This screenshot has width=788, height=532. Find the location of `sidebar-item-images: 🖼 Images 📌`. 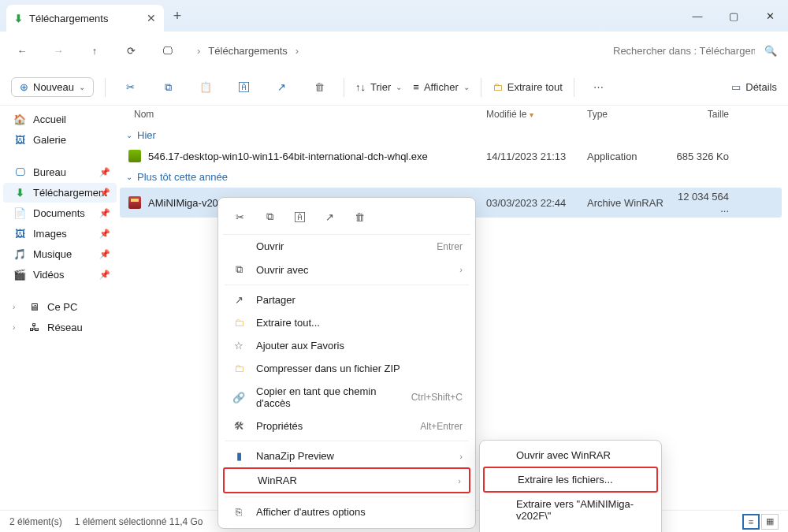

sidebar-item-images: 🖼 Images 📌 is located at coordinates (60, 233).